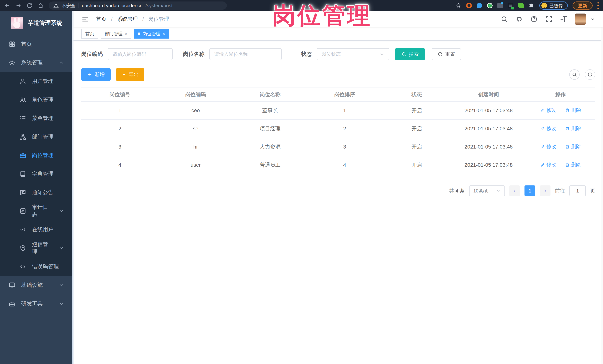 The width and height of the screenshot is (603, 364). I want to click on caret-down-icon, so click(593, 19).